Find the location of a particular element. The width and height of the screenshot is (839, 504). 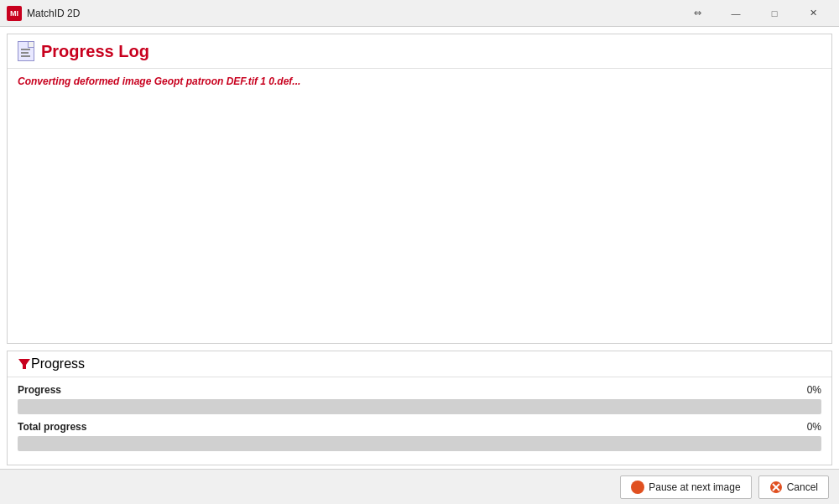

close-button: ✕ is located at coordinates (813, 13).